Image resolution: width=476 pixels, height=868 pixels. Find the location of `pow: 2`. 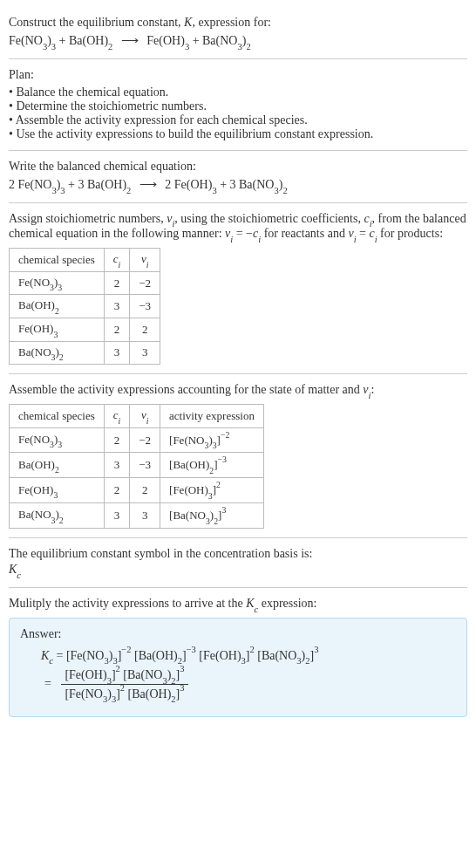

pow: 2 is located at coordinates (251, 649).